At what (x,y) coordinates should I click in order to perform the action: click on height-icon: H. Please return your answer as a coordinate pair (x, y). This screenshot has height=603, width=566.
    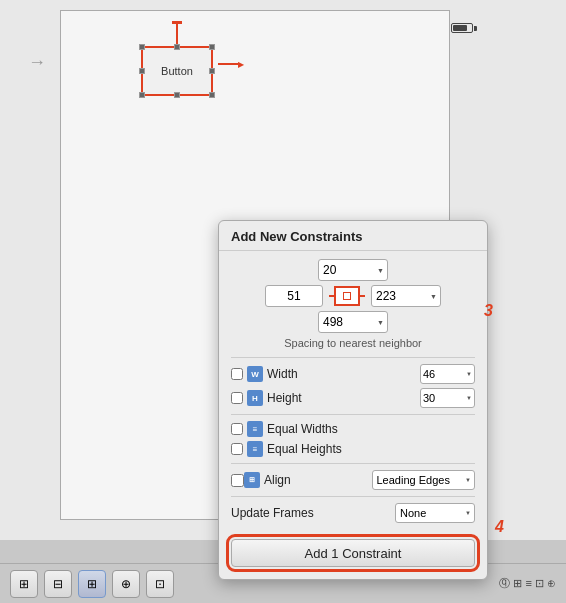
    Looking at the image, I should click on (255, 398).